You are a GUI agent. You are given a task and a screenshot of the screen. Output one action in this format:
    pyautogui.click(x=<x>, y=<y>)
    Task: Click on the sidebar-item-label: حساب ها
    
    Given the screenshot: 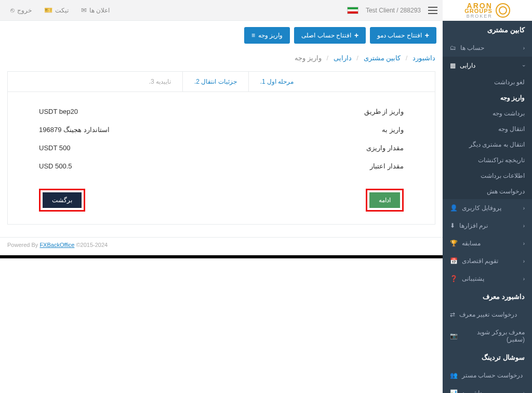 What is the action you would take?
    pyautogui.click(x=472, y=48)
    